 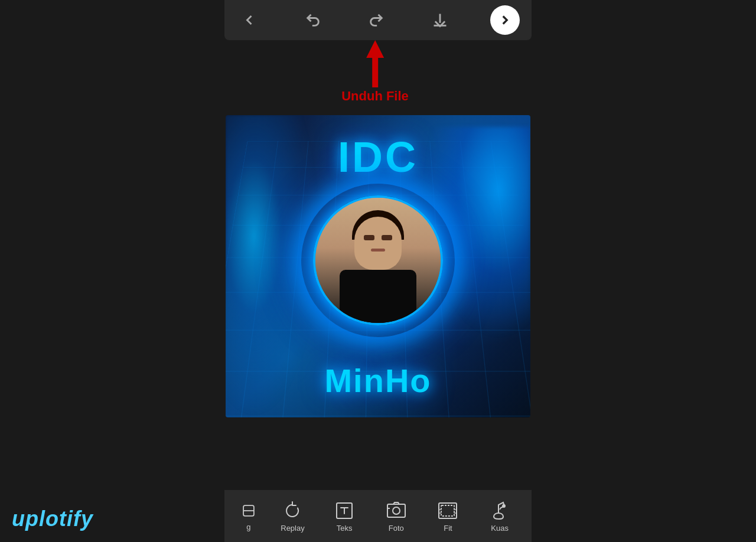 I want to click on partial-tool-button: g, so click(x=249, y=516).